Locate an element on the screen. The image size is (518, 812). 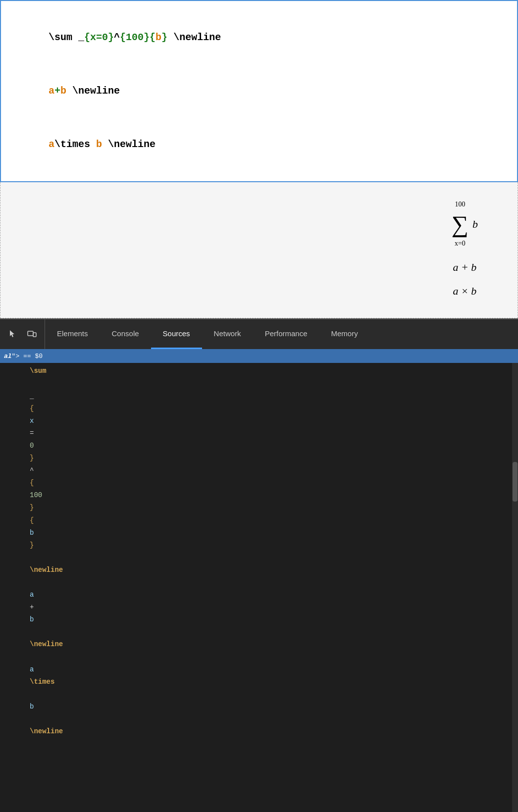
highlight-text: al"> == $0 is located at coordinates (23, 356).